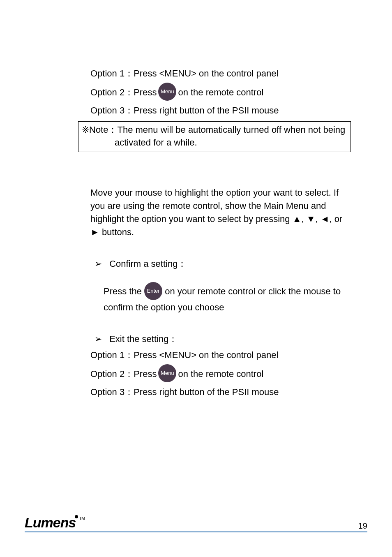  Describe the element at coordinates (123, 92) in the screenshot. I see `option-2-a-pre: Option 2：Press` at that location.